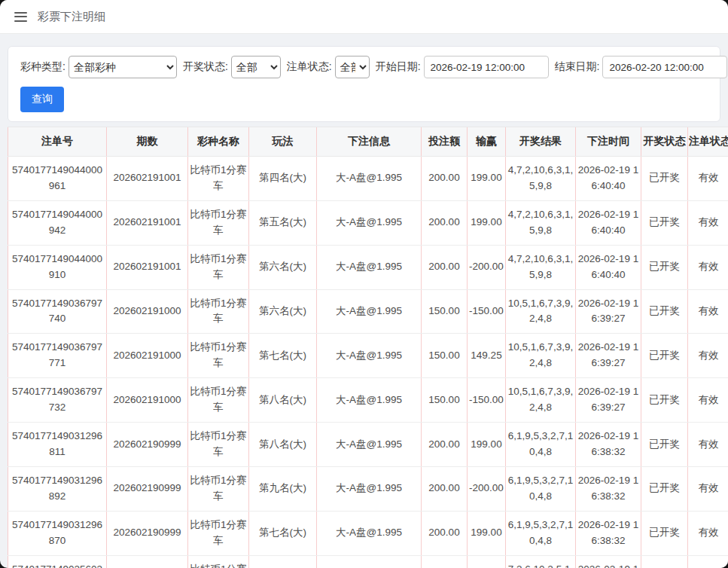 The image size is (728, 568). I want to click on lottery-type-label: 彩种类型:, so click(43, 67).